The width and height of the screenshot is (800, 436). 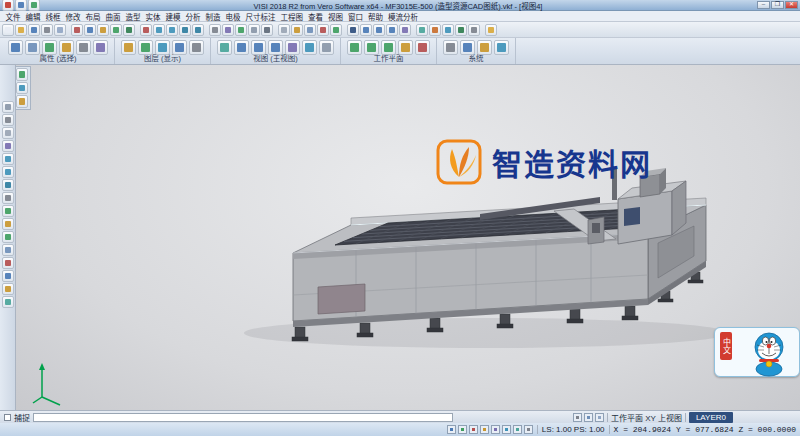 What do you see at coordinates (297, 30) in the screenshot?
I see `layer-manager-icon` at bounding box center [297, 30].